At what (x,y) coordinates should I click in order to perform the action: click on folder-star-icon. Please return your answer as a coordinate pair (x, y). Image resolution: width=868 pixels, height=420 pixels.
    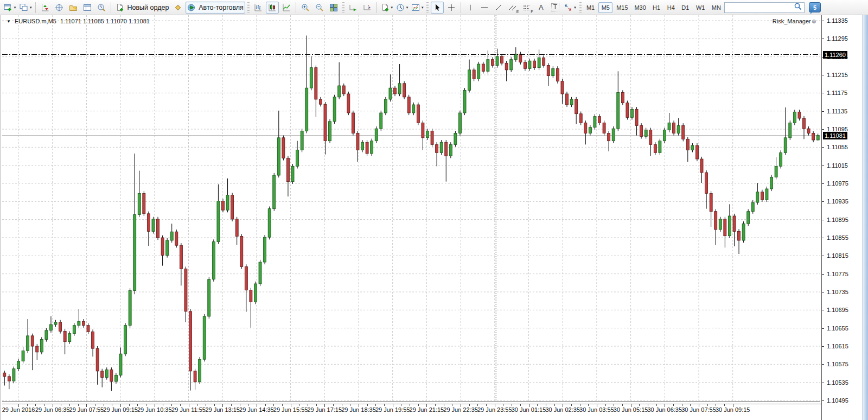
    Looking at the image, I should click on (73, 8).